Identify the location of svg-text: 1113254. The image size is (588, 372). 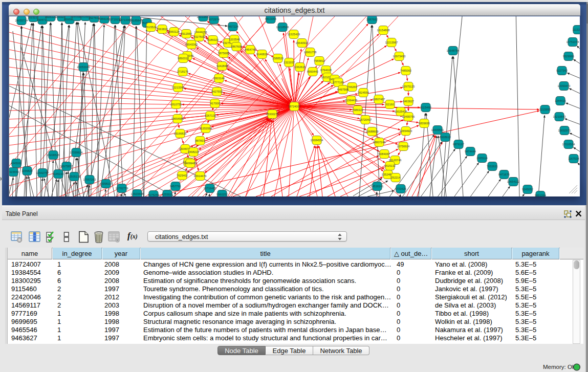
(576, 30).